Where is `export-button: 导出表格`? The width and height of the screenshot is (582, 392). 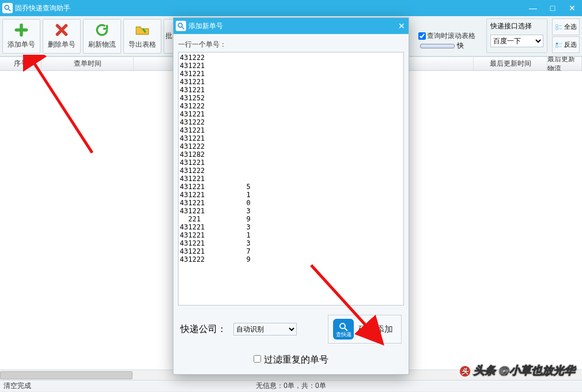
export-button: 导出表格 is located at coordinates (142, 36).